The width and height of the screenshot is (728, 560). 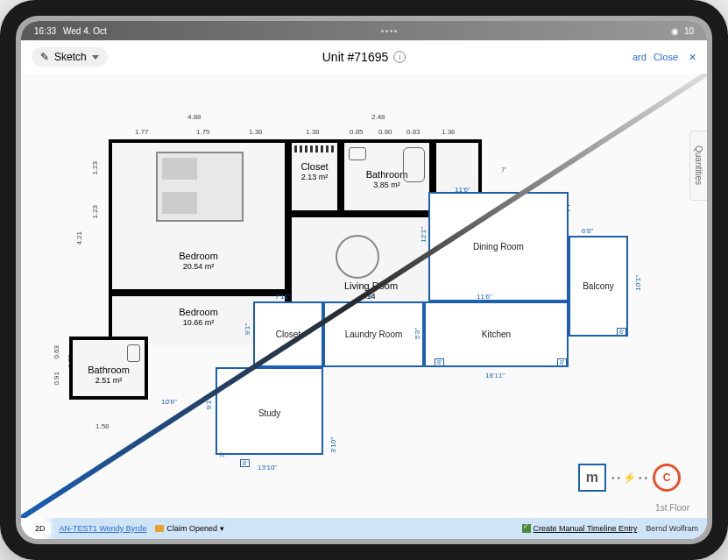 I want to click on case-link: AN-TEST1 Wendy Byrde, so click(x=103, y=528).